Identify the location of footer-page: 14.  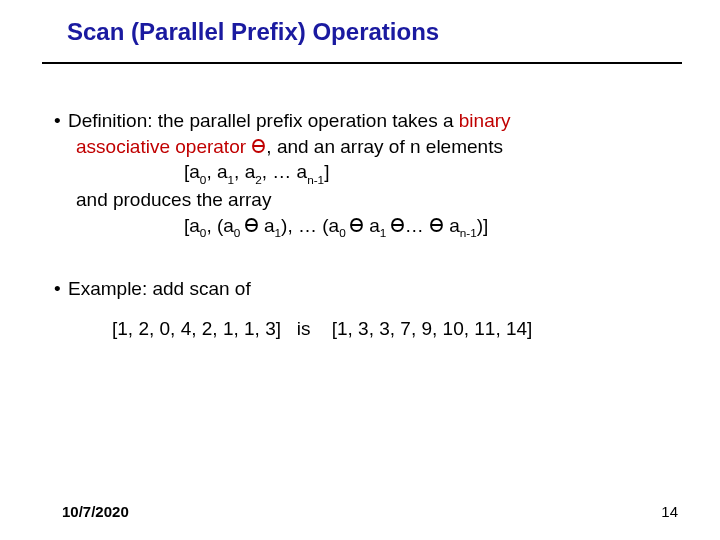
(670, 512).